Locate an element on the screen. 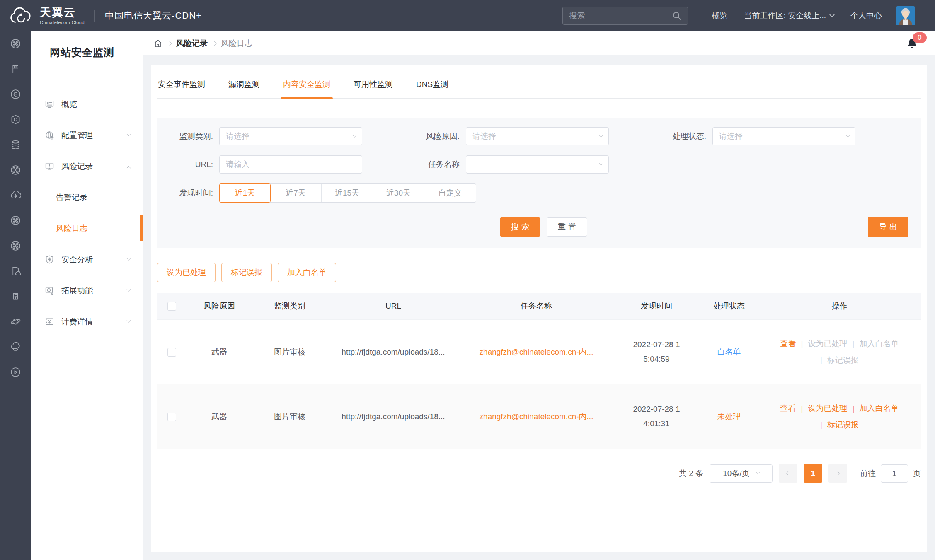 The image size is (935, 560). breadcrumb-item: 风险记录 is located at coordinates (192, 43).